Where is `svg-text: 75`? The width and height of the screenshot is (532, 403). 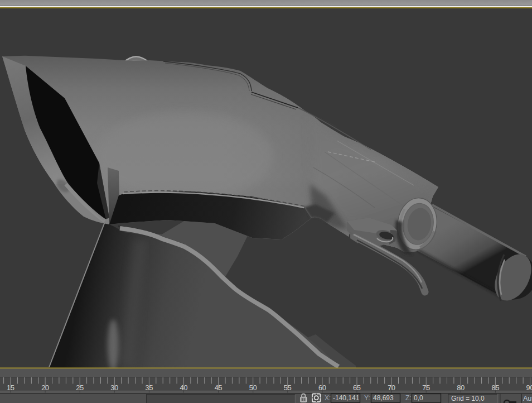 svg-text: 75 is located at coordinates (426, 388).